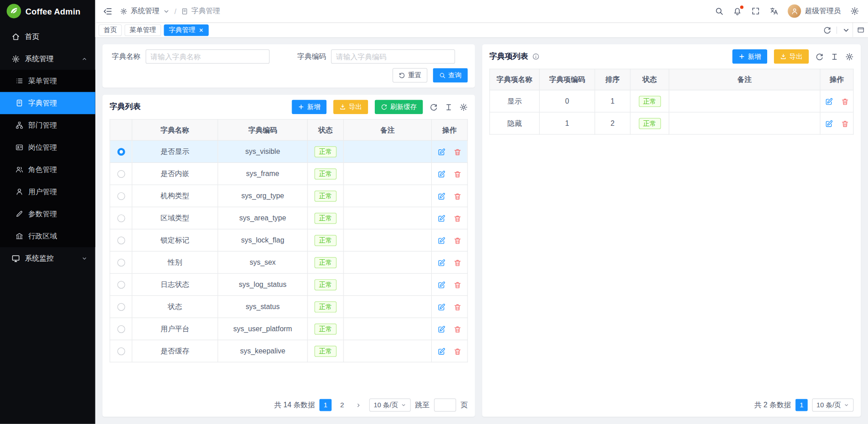 The image size is (868, 424). What do you see at coordinates (48, 125) in the screenshot?
I see `sidebar-item-dept-mgmt: 部门管理` at bounding box center [48, 125].